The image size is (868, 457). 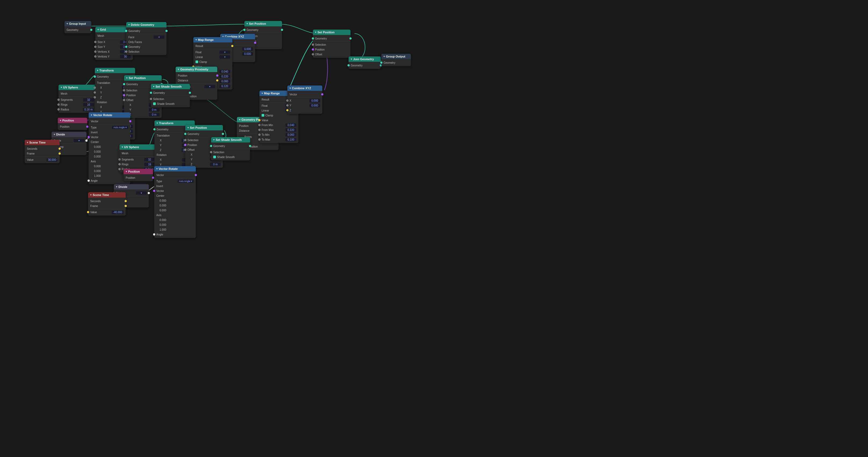 What do you see at coordinates (138, 153) in the screenshot?
I see `uvs-mid-mesh-out: Mesh` at bounding box center [138, 153].